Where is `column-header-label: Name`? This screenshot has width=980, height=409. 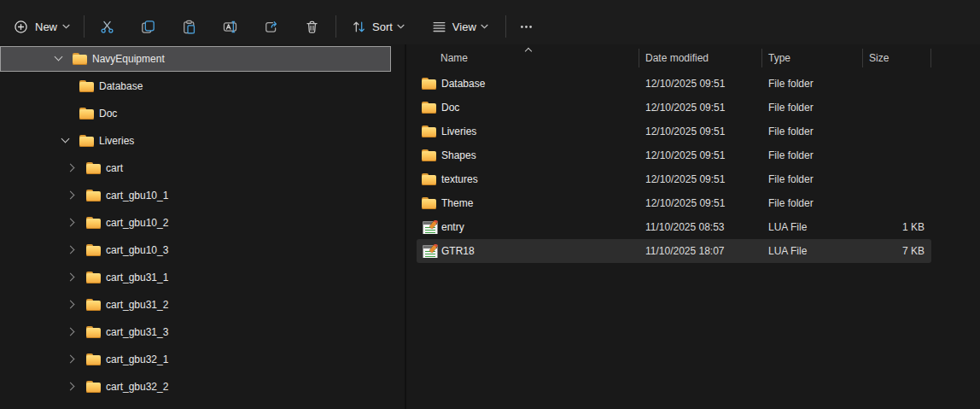 column-header-label: Name is located at coordinates (454, 58).